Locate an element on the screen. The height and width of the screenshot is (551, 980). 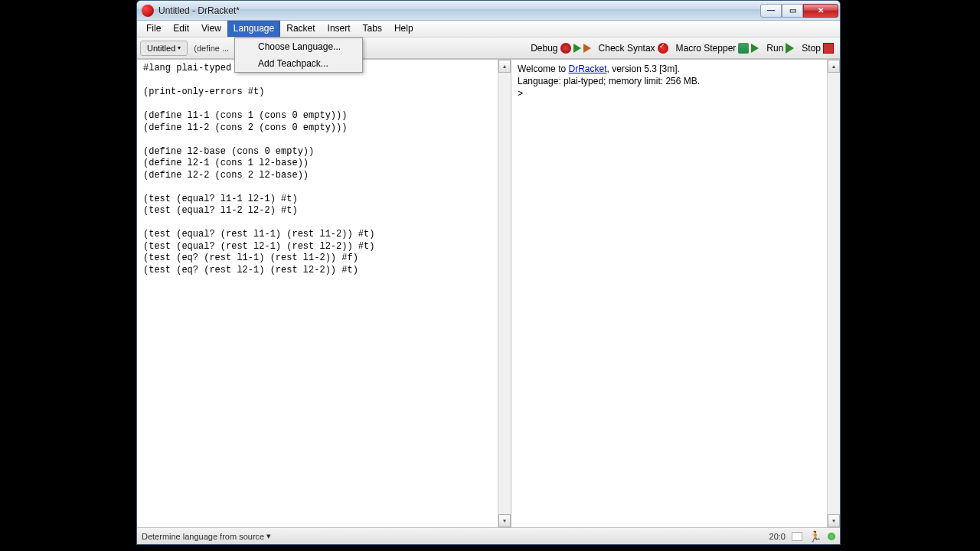
run-button: Run is located at coordinates (780, 48).